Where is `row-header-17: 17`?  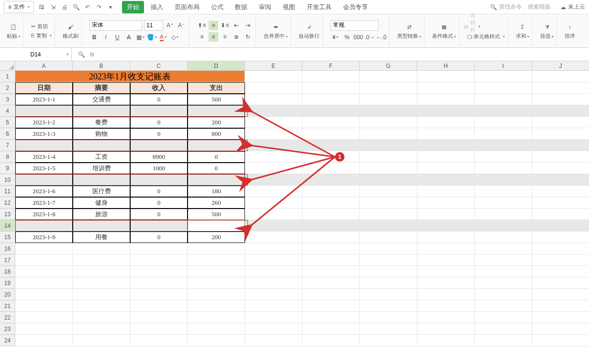 row-header-17: 17 is located at coordinates (8, 260).